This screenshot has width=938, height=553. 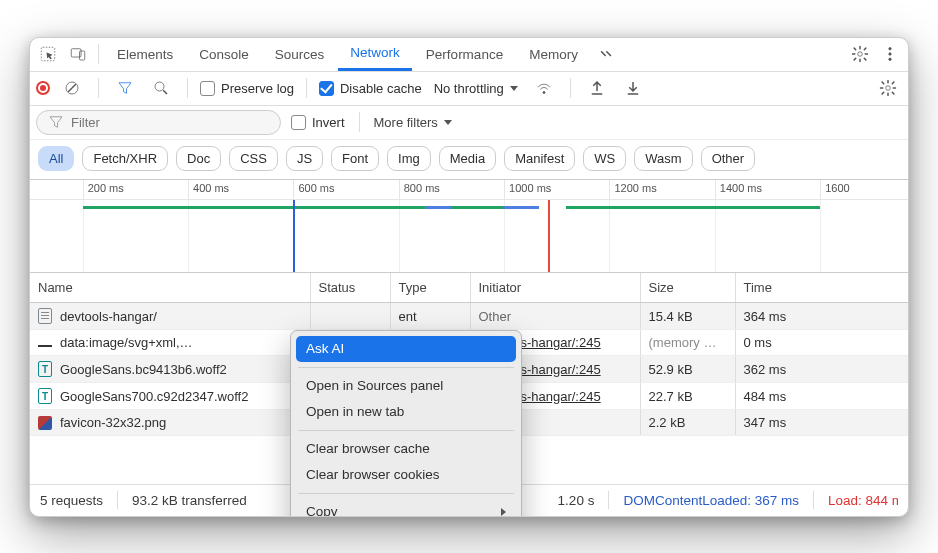 I want to click on chevron-down-icon, so click(x=514, y=88).